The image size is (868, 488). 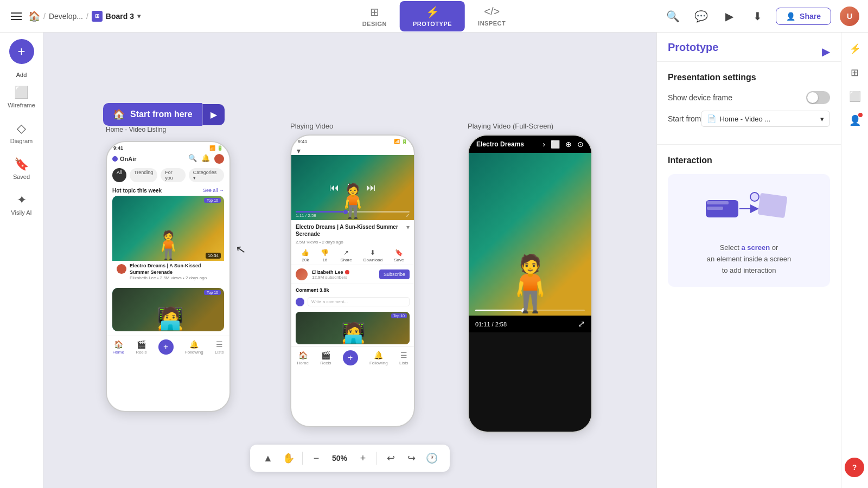 I want to click on notification-panel-icon: 👤, so click(x=855, y=120).